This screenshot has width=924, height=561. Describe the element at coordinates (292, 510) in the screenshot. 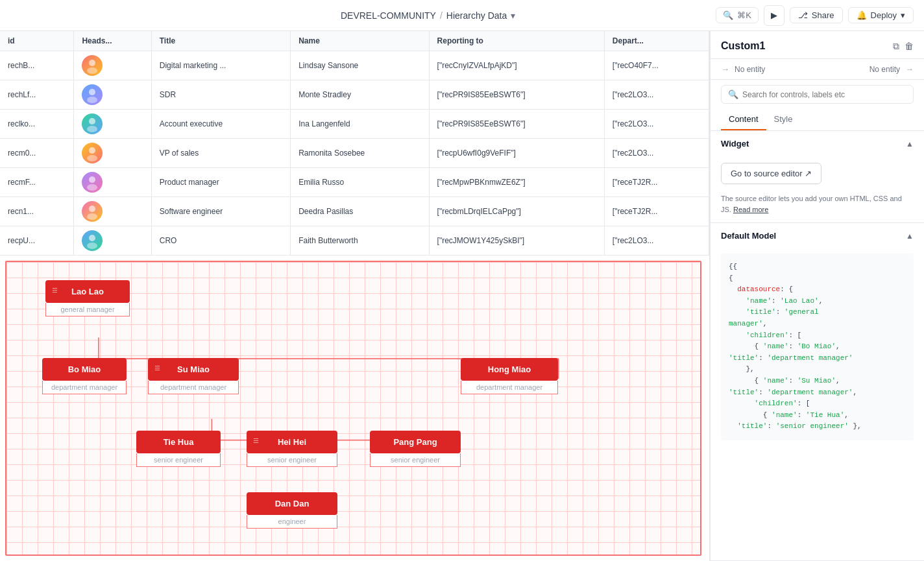

I see `org-node-dan-dan: Dan Dan engineer` at that location.